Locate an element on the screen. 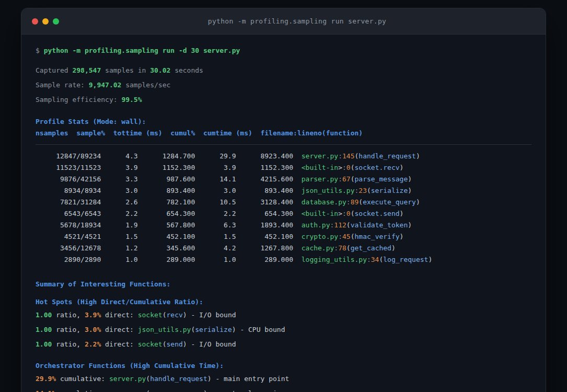 This screenshot has height=392, width=567. row-filename: cache.py is located at coordinates (318, 248).